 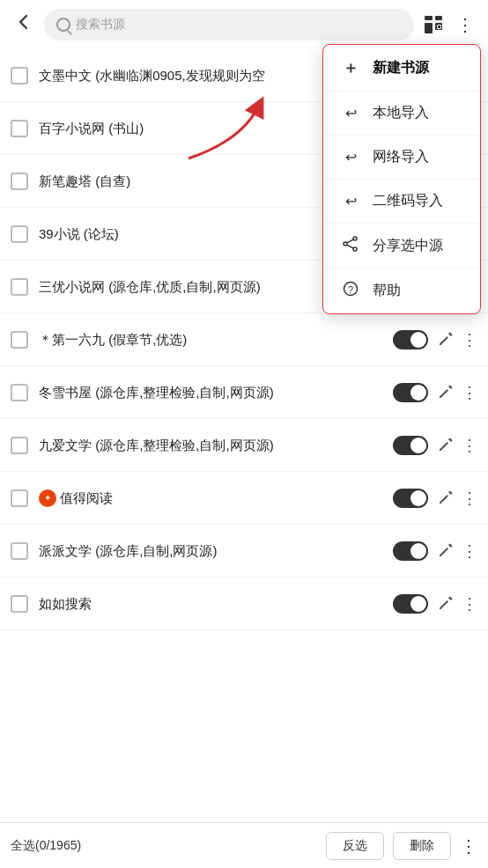 I want to click on local-import-label: 本地导入, so click(x=401, y=113).